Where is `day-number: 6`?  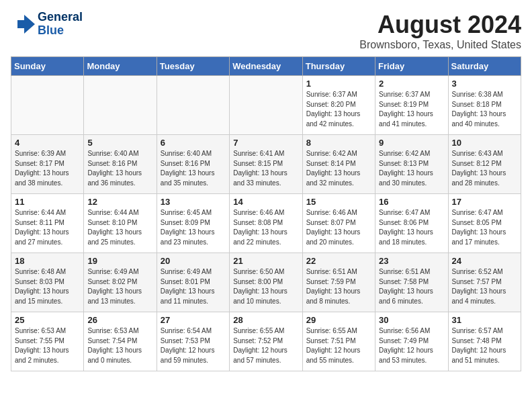
day-number: 6 is located at coordinates (193, 142).